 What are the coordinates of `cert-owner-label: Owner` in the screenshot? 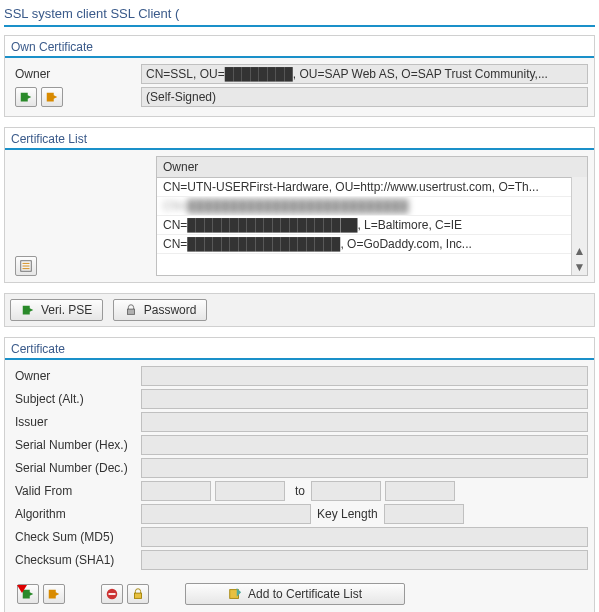 It's located at (76, 376).